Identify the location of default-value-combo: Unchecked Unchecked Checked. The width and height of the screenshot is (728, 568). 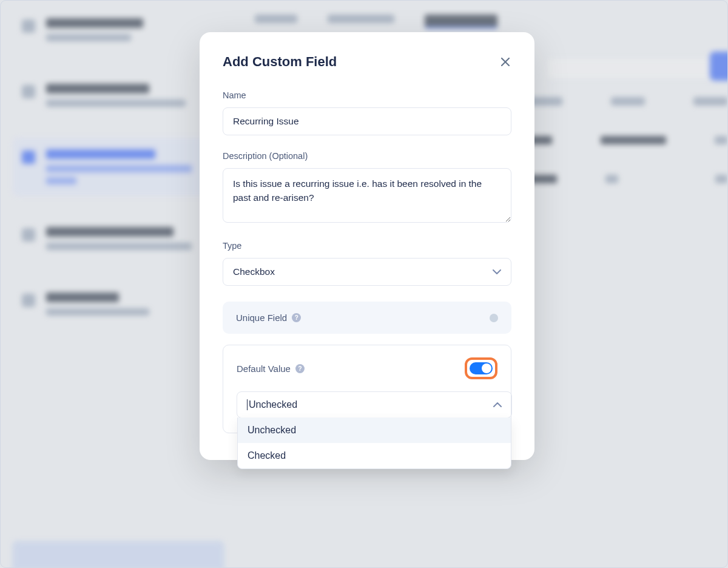
(374, 405).